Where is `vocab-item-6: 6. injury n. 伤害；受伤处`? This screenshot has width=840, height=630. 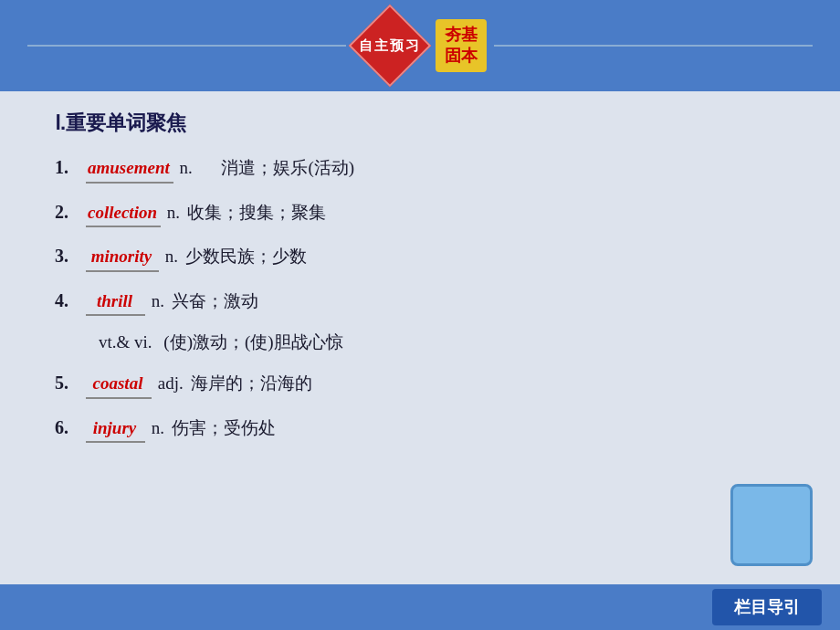
vocab-item-6: 6. injury n. 伤害；受伤处 is located at coordinates (420, 429).